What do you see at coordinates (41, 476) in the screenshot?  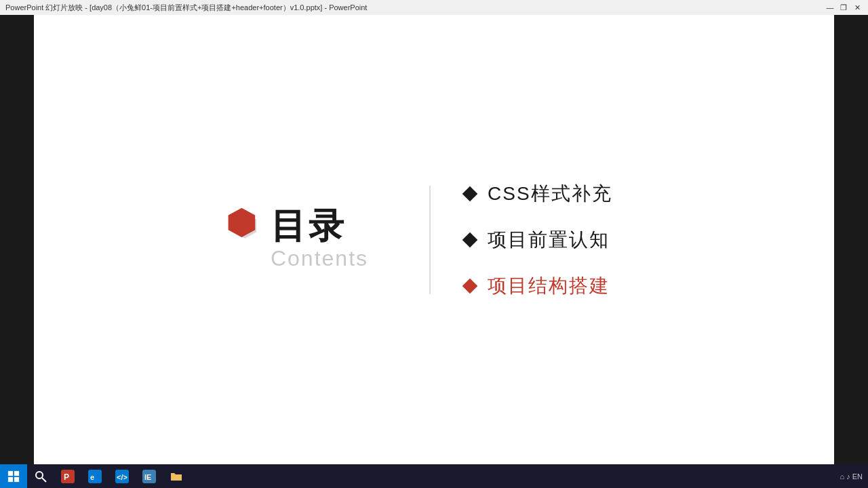 I see `taskbar-search` at bounding box center [41, 476].